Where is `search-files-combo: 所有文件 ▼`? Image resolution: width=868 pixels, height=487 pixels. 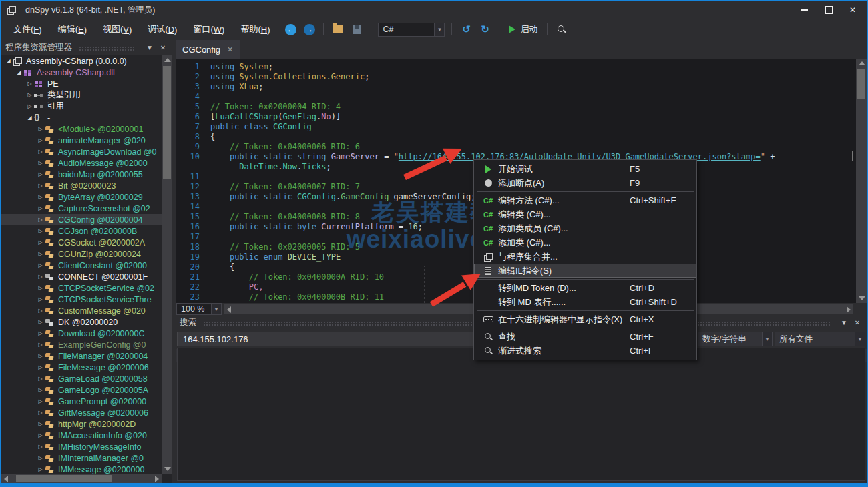 search-files-combo: 所有文件 ▼ is located at coordinates (820, 339).